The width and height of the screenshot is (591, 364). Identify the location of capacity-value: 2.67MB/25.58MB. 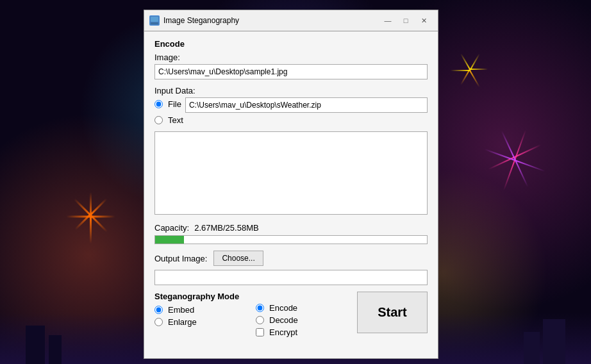
(226, 228).